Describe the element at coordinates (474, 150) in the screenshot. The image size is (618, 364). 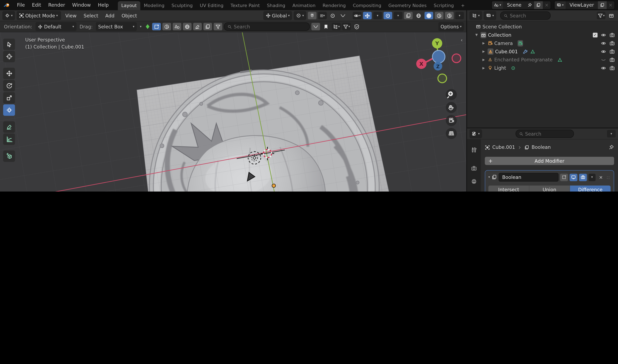
I see `tab-tool` at that location.